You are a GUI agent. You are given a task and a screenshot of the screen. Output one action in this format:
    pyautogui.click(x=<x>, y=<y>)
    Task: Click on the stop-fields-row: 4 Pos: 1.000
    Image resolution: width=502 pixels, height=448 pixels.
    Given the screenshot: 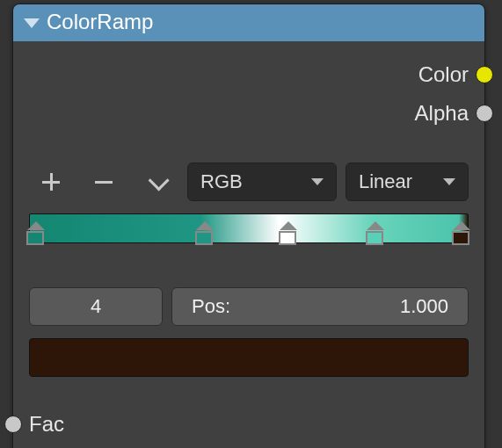 What is the action you would take?
    pyautogui.click(x=249, y=307)
    